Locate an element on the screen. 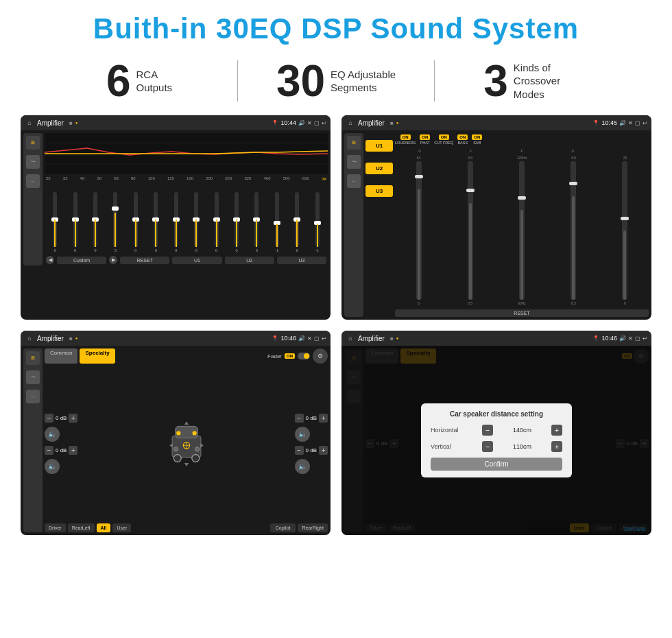 This screenshot has width=672, height=638. cutfreq-slider is located at coordinates (522, 231).